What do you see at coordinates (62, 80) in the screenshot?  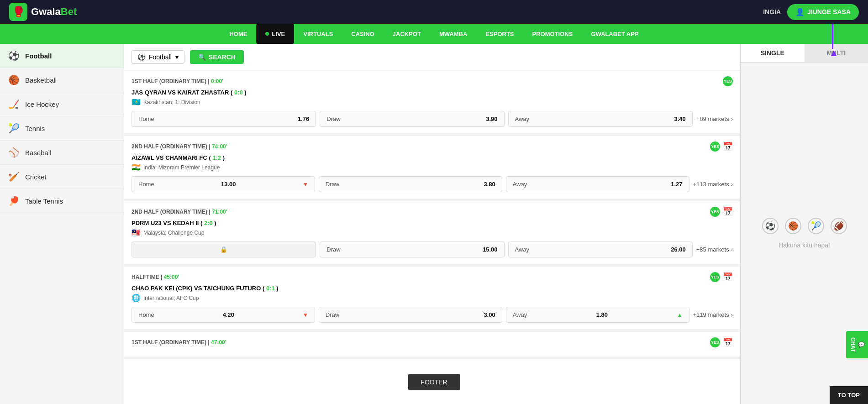 I see `sidebar-item-basketball: 🏀 Basketball` at bounding box center [62, 80].